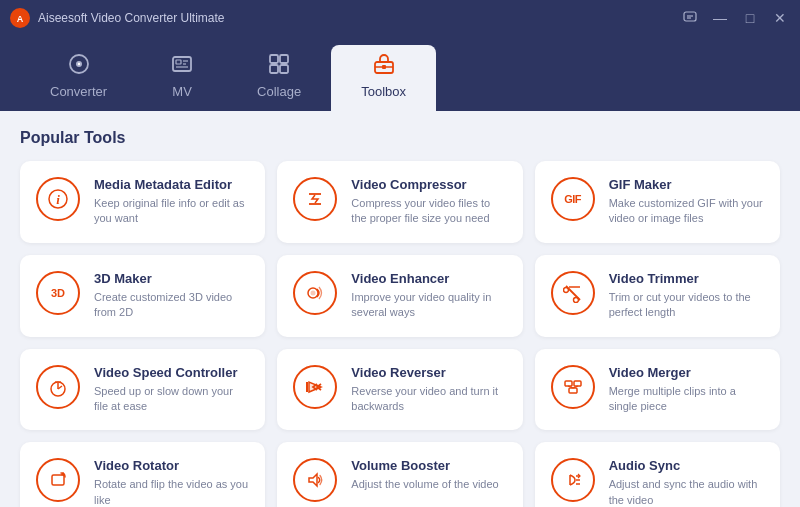  What do you see at coordinates (182, 66) in the screenshot?
I see `mv-icon` at bounding box center [182, 66].